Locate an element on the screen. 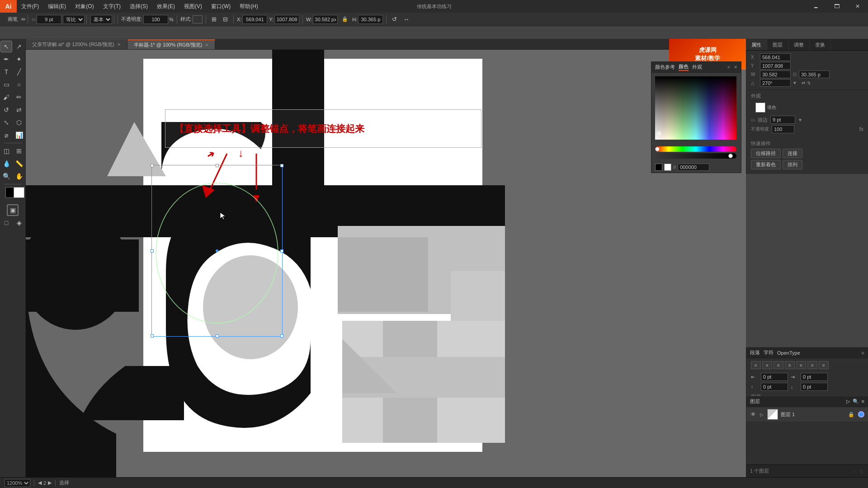 This screenshot has height=488, width=868. new-layer-btn: + is located at coordinates (854, 471).